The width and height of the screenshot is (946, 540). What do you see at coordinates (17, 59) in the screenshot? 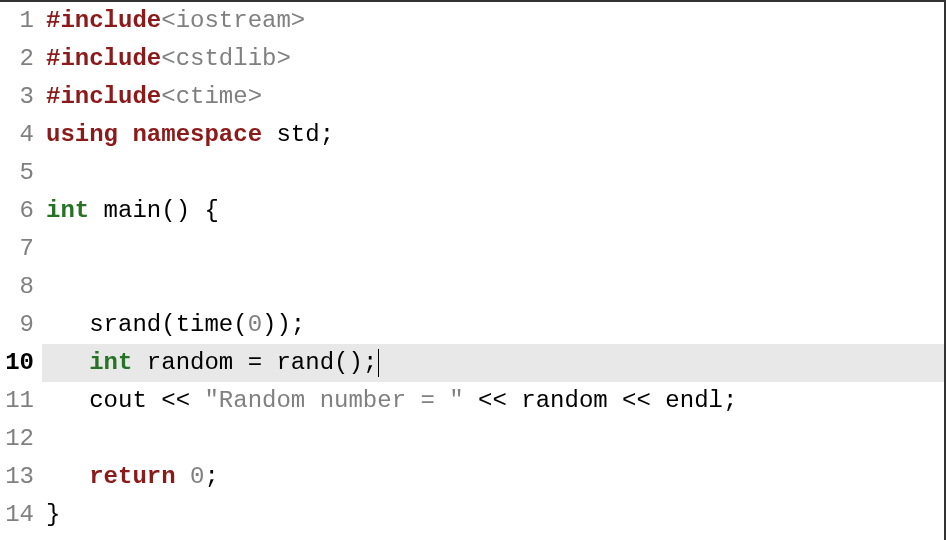
I see `line-number: 2` at bounding box center [17, 59].